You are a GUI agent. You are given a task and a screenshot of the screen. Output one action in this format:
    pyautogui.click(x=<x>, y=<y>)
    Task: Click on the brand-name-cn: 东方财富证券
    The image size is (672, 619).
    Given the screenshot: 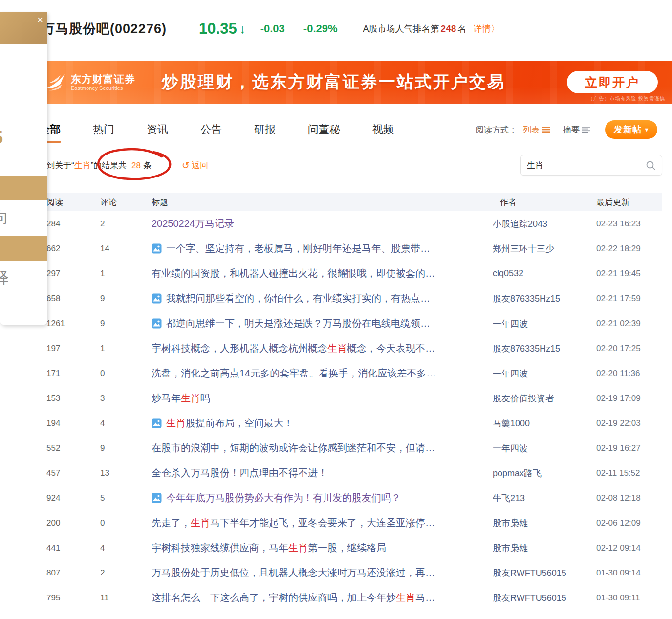 What is the action you would take?
    pyautogui.click(x=103, y=79)
    